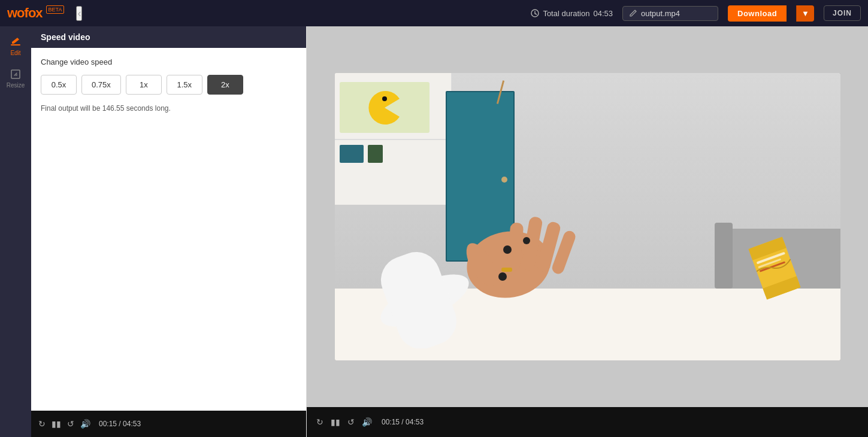  What do you see at coordinates (775, 269) in the screenshot?
I see `video-can` at bounding box center [775, 269].